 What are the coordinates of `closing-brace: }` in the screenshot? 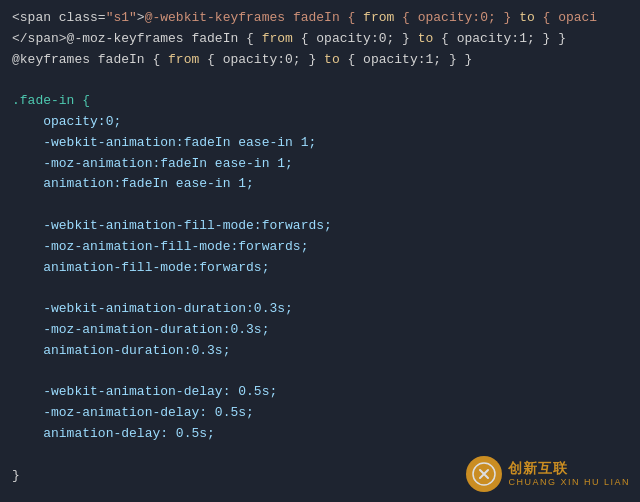 It's located at (16, 476).